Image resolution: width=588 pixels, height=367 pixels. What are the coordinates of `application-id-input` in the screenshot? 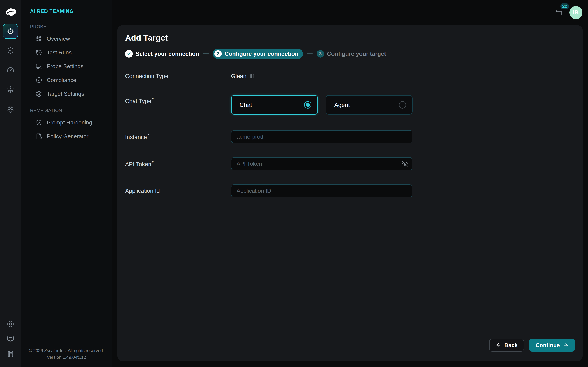 It's located at (322, 191).